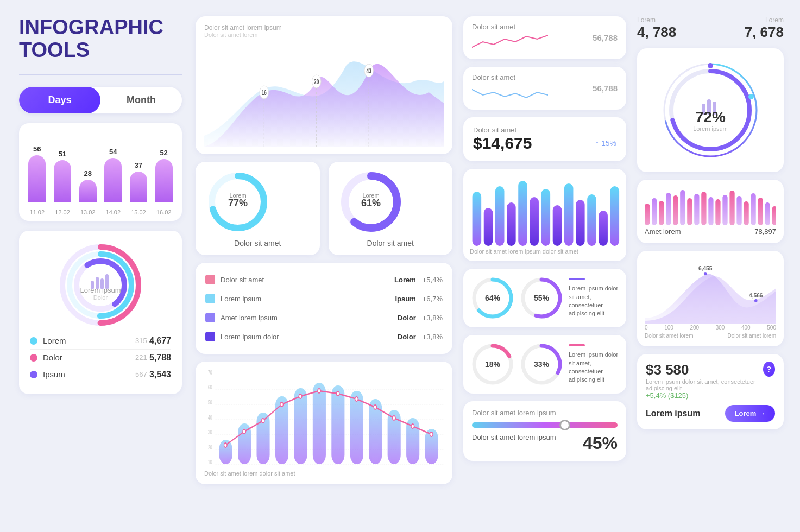 The image size is (800, 532). Describe the element at coordinates (141, 375) in the screenshot. I see `legend-mid: 567` at that location.